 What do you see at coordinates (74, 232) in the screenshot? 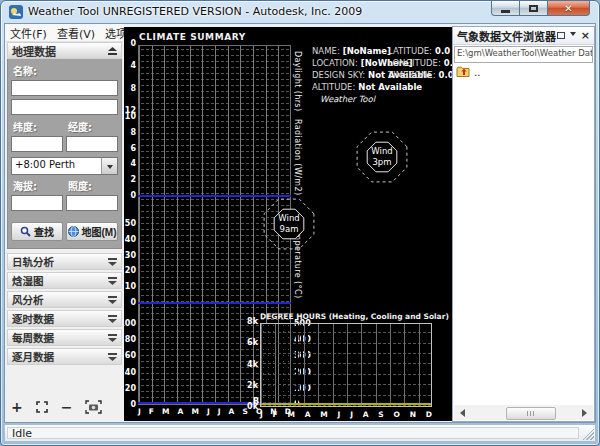
I see `globe-icon` at bounding box center [74, 232].